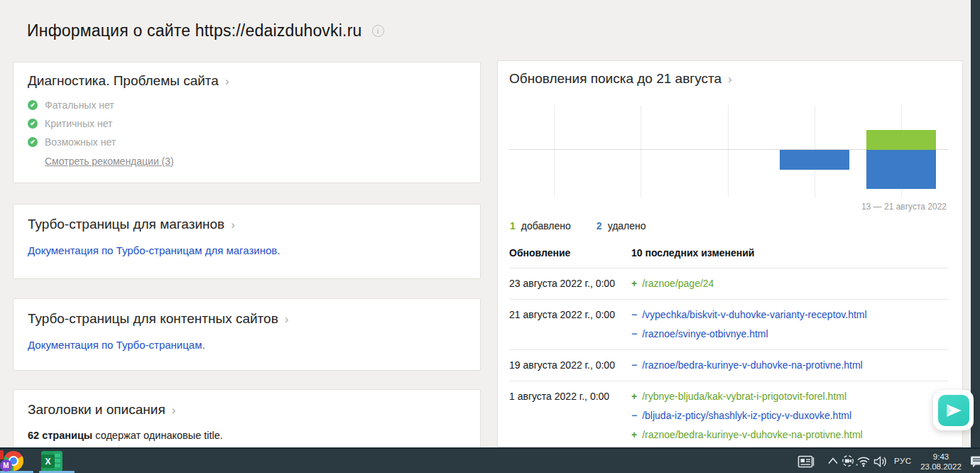  What do you see at coordinates (673, 284) in the screenshot?
I see `change-line: +/raznoe/page/24` at bounding box center [673, 284].